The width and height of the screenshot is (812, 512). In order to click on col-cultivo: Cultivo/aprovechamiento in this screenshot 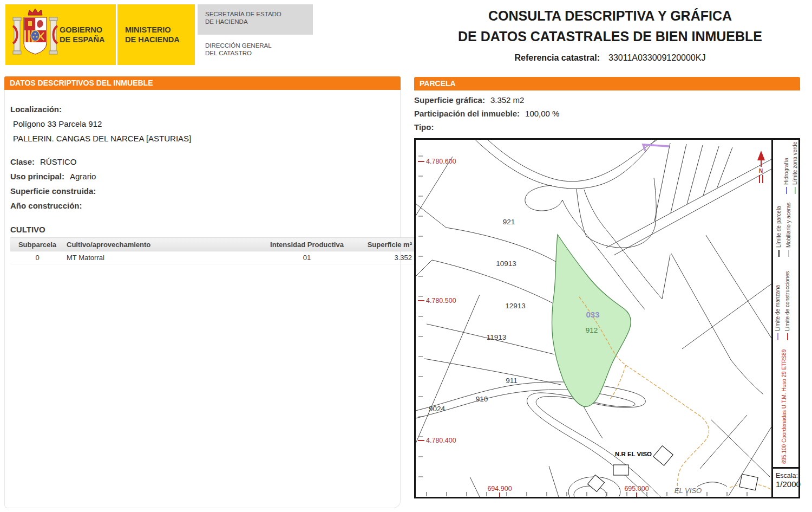, I will do `click(164, 245)`.